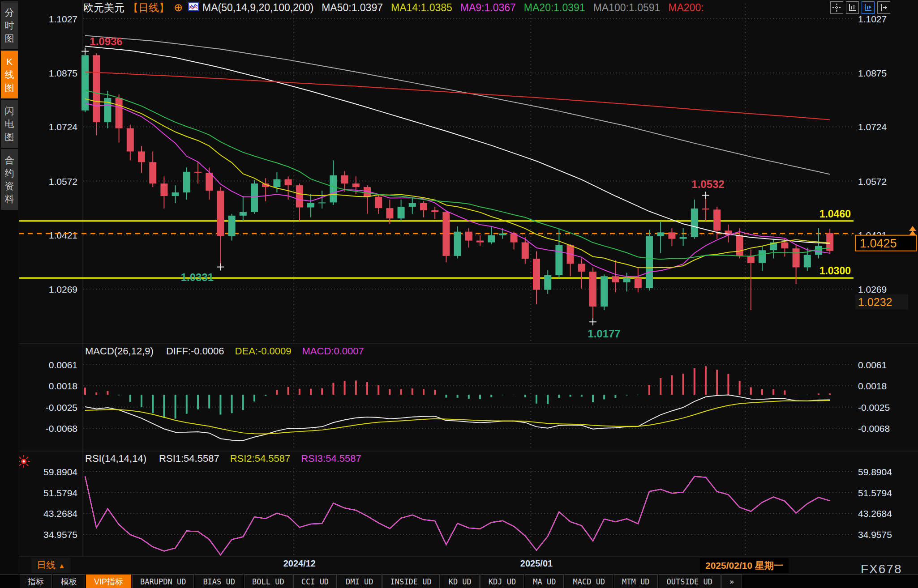 The image size is (918, 588). Describe the element at coordinates (458, 96) in the screenshot. I see `ma200-line` at that location.